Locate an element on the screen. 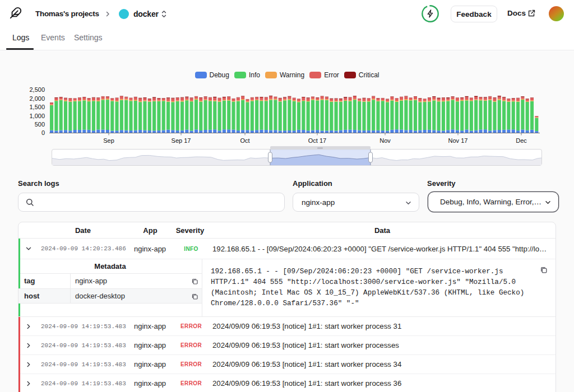 This screenshot has width=574, height=392. svg-text: 1,500 is located at coordinates (37, 107).